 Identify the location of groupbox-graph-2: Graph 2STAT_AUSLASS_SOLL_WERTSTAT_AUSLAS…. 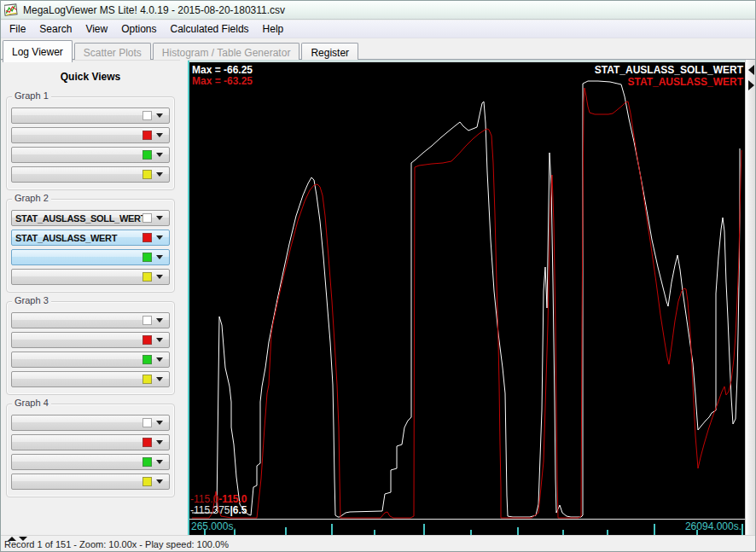
(90, 246).